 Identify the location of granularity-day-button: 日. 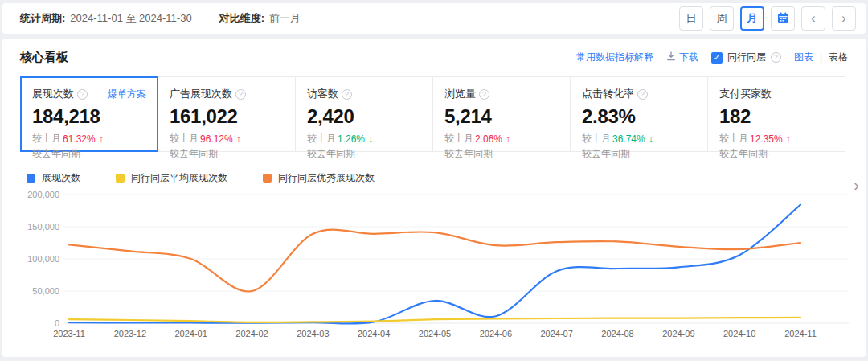
(691, 18).